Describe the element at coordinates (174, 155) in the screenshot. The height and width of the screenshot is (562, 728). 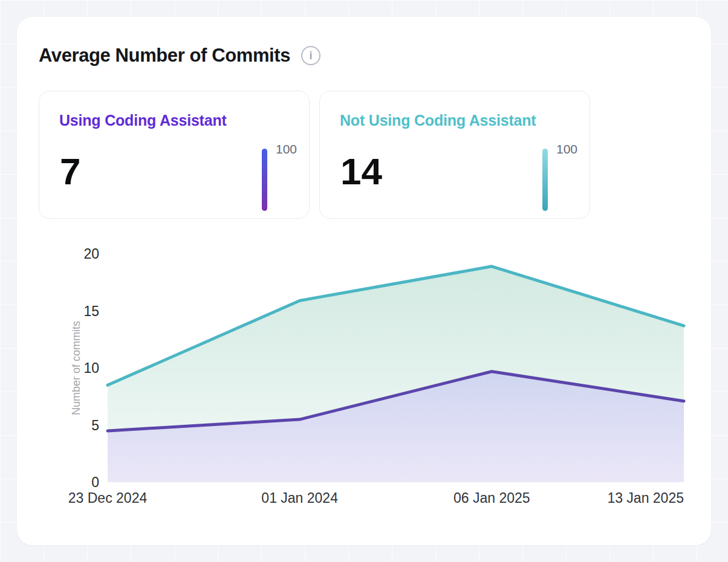
I see `stat-card-using-assistant: Using Coding Assistant 7 100` at that location.